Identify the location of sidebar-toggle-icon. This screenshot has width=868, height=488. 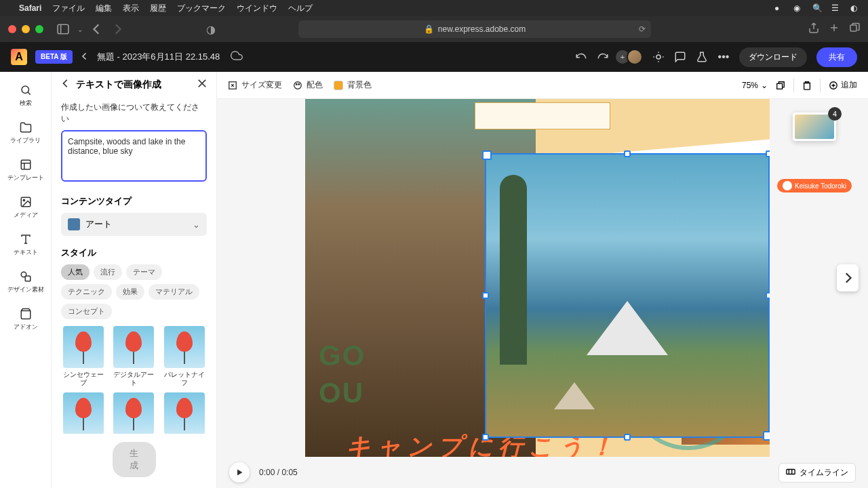
(63, 29).